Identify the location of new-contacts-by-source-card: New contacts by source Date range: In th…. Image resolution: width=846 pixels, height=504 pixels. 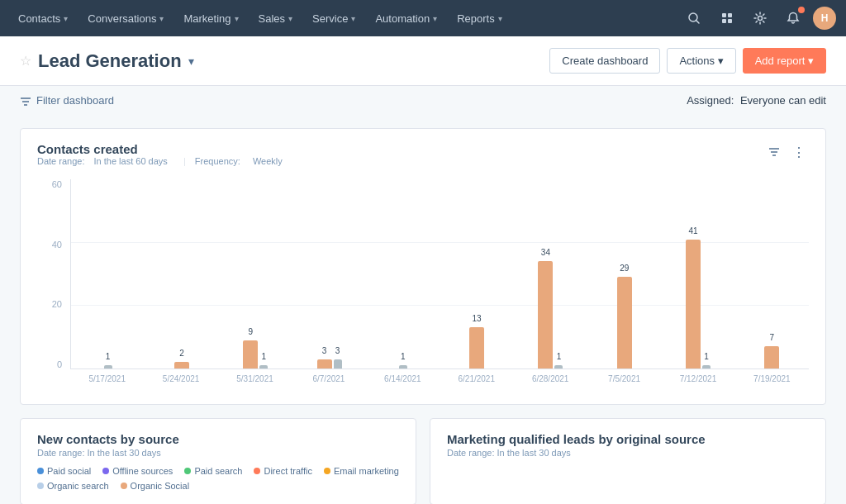
(218, 461).